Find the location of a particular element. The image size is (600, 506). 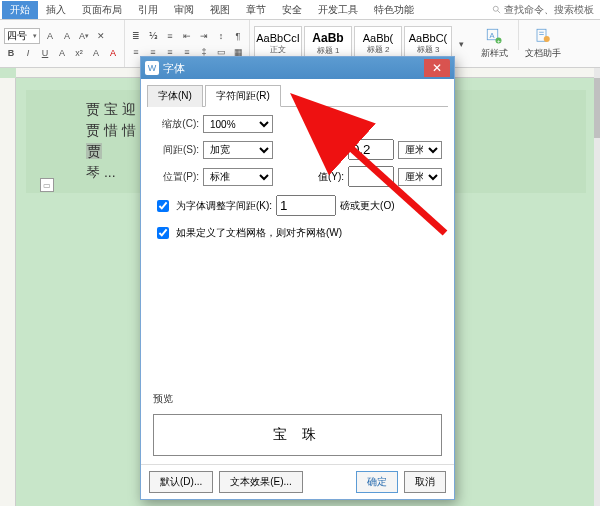

style-sample: AaBb is located at coordinates (328, 38).